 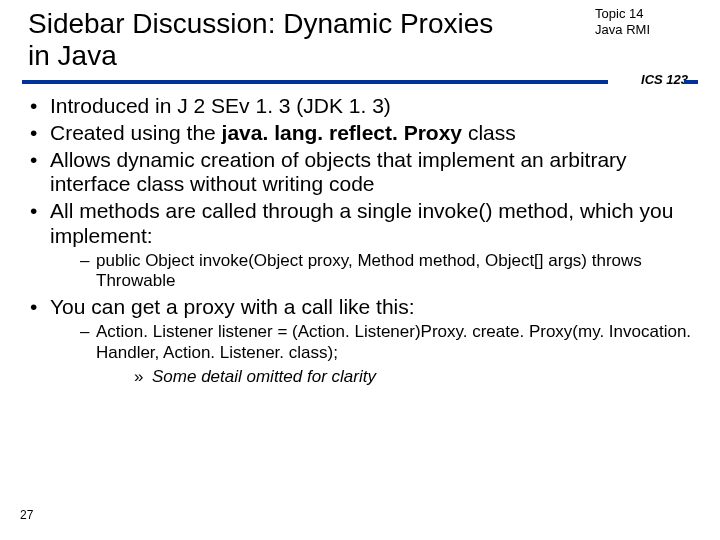 What do you see at coordinates (489, 132) in the screenshot?
I see `bullet-2-post: class` at bounding box center [489, 132].